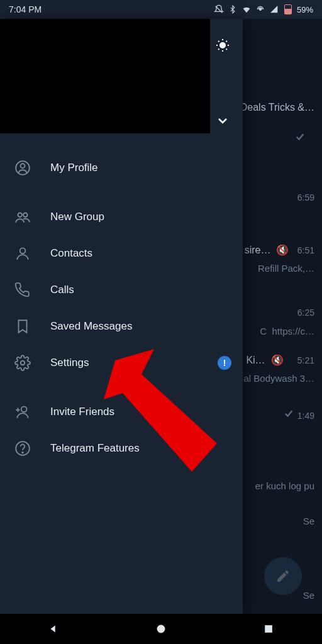  I want to click on menu-label: Contacts, so click(72, 253).